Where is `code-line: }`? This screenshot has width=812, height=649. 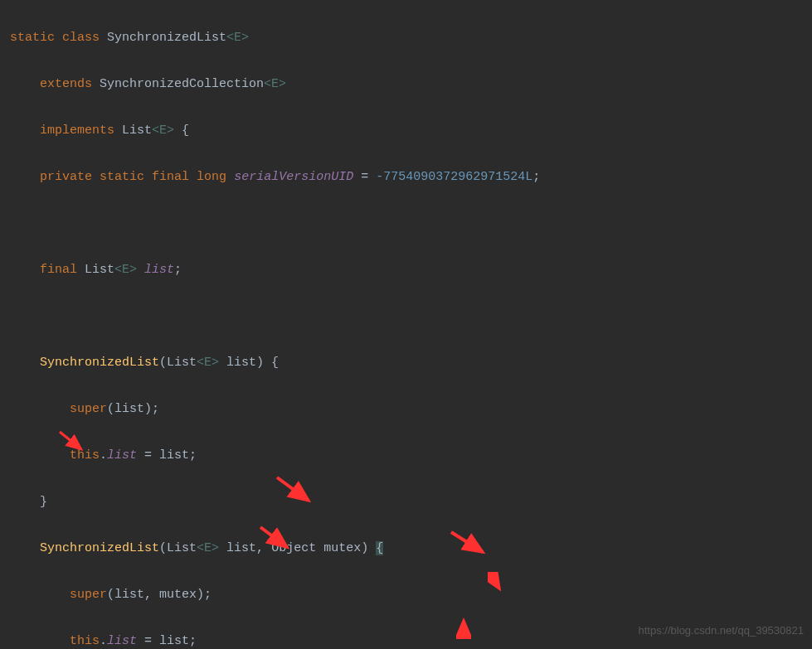
code-line: } is located at coordinates (411, 502).